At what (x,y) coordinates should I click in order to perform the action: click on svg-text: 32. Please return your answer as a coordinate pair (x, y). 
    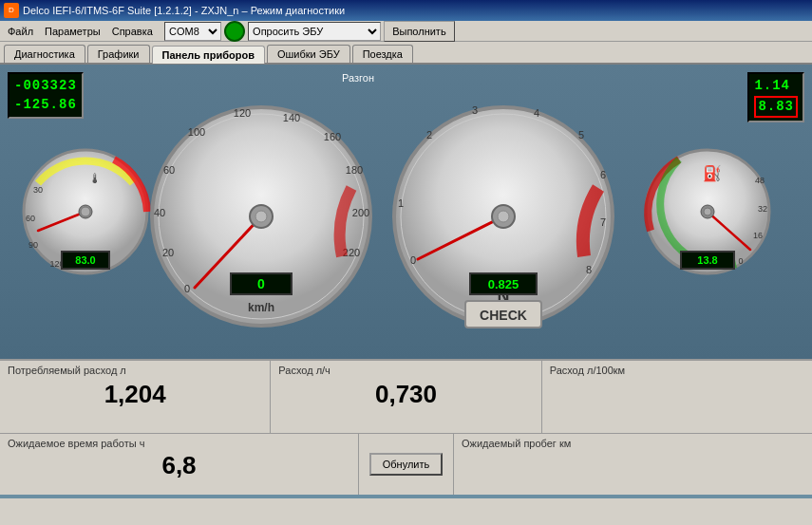
    Looking at the image, I should click on (763, 209).